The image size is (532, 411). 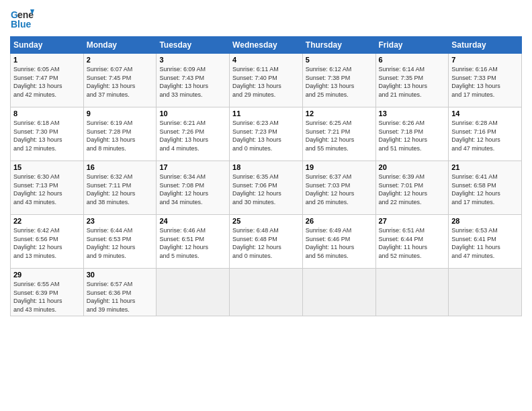 What do you see at coordinates (339, 113) in the screenshot?
I see `day-number: 12` at bounding box center [339, 113].